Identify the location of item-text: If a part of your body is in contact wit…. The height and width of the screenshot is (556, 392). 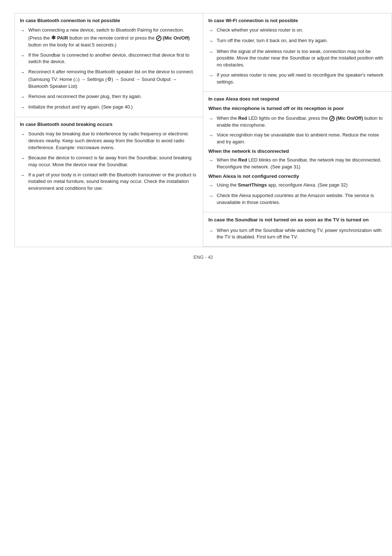
(113, 182).